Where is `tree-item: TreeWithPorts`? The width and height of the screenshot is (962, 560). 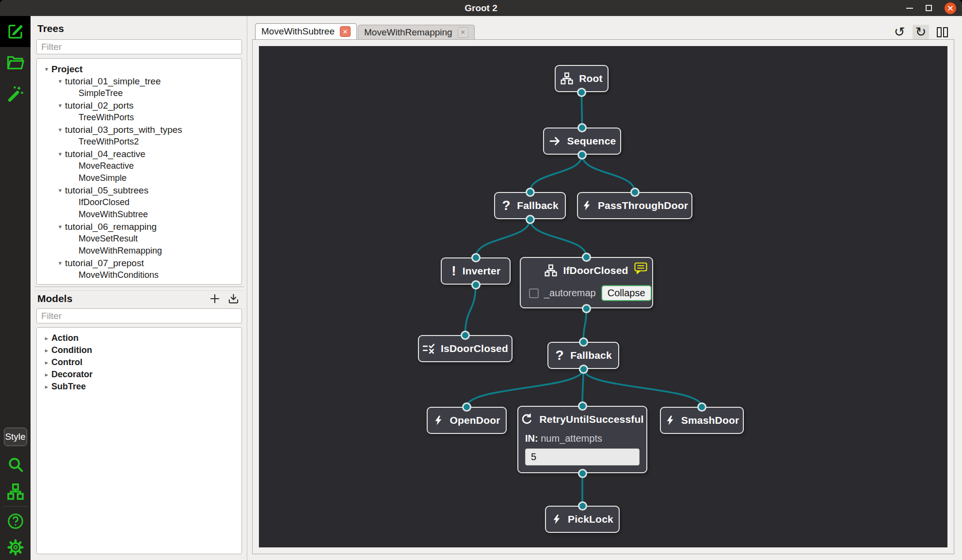 tree-item: TreeWithPorts is located at coordinates (139, 117).